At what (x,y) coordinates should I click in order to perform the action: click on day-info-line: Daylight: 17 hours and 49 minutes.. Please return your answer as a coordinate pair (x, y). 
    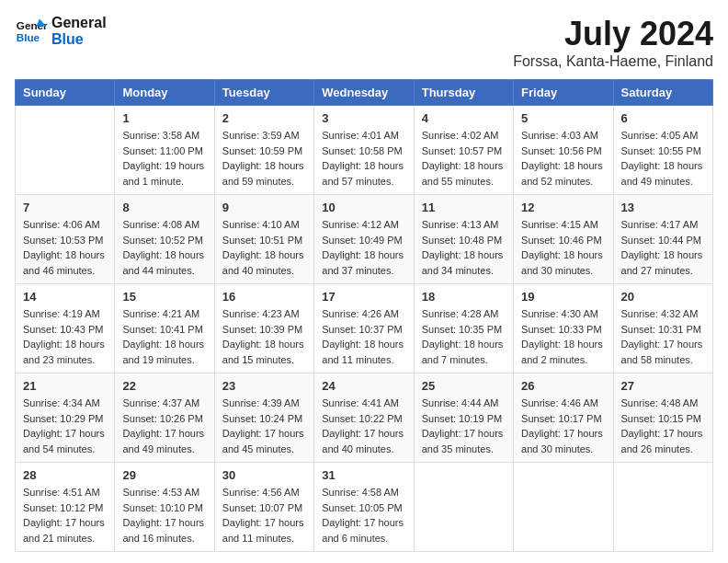
    Looking at the image, I should click on (164, 442).